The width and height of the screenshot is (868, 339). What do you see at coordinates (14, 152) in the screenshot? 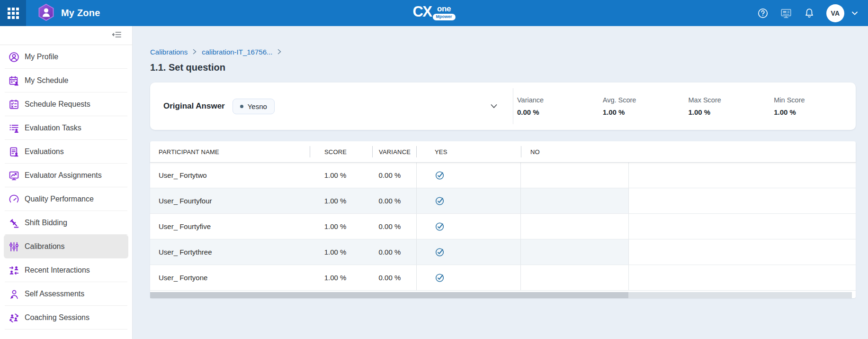
I see `document-person-icon` at bounding box center [14, 152].